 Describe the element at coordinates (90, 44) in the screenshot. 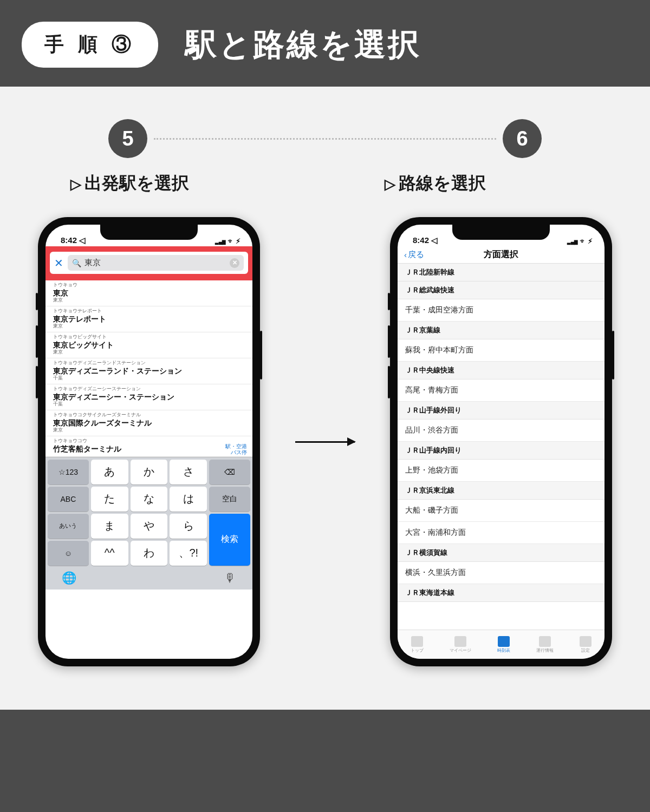

I see `step-badge: 手 順 ③` at that location.